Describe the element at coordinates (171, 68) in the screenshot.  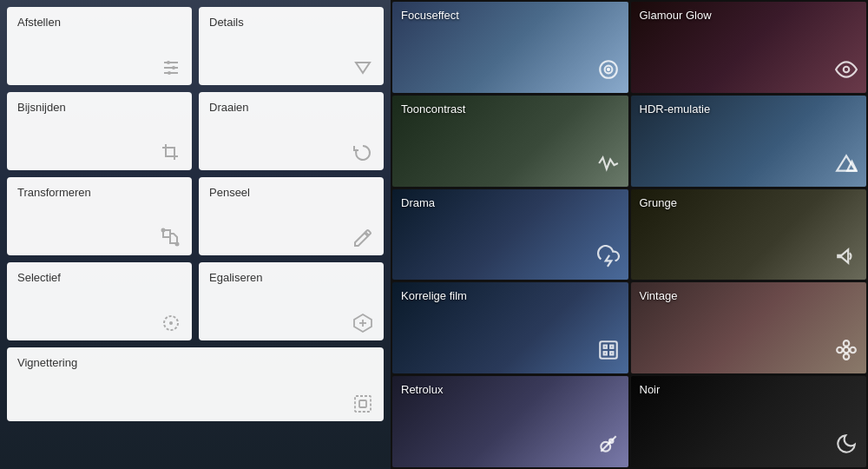
I see `sliders-icon` at that location.